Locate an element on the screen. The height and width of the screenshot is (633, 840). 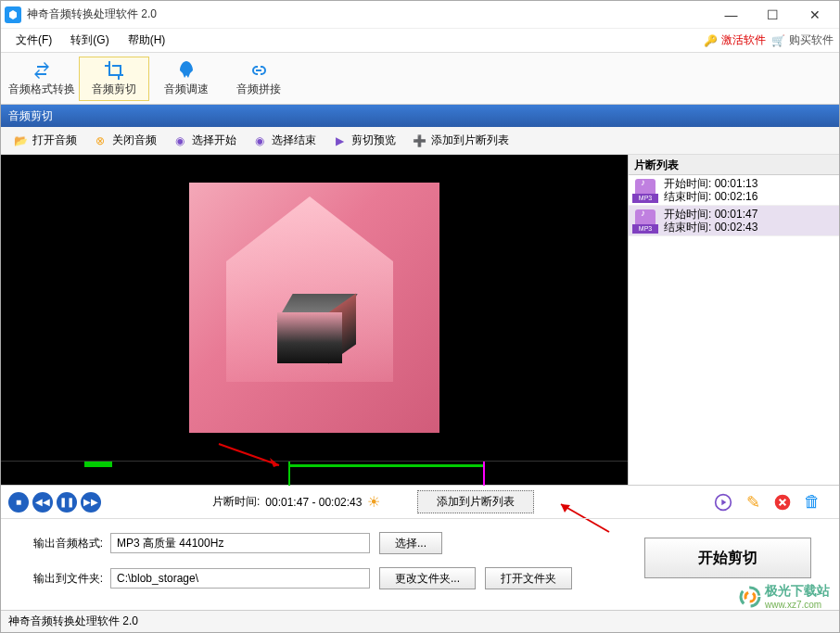
open-folder-button: 打开文件夹 is located at coordinates (528, 578).